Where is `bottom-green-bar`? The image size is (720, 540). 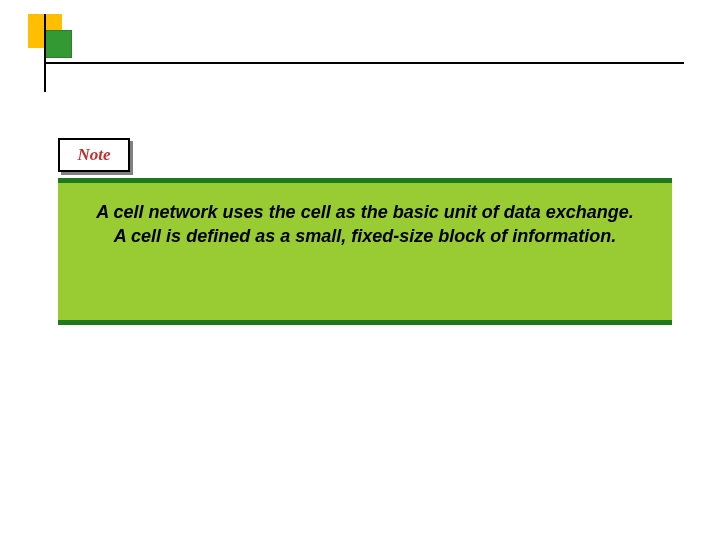 bottom-green-bar is located at coordinates (365, 322).